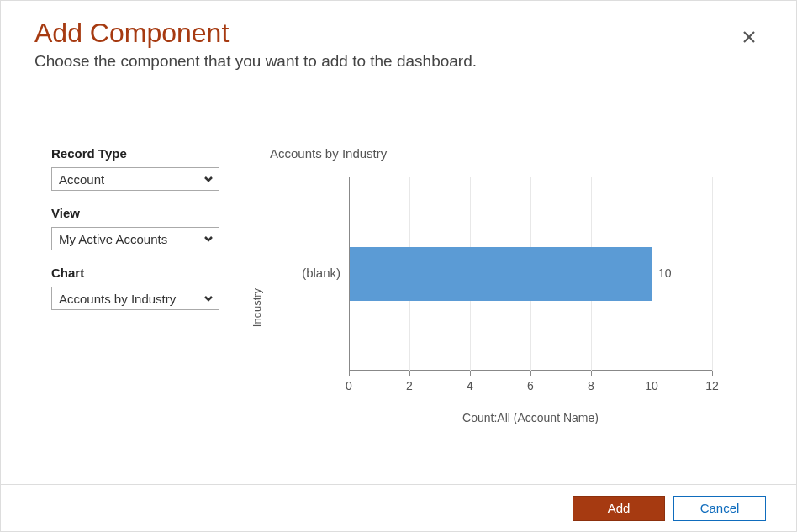 This screenshot has height=532, width=797. What do you see at coordinates (516, 153) in the screenshot?
I see `chart-title: Accounts by Industry` at bounding box center [516, 153].